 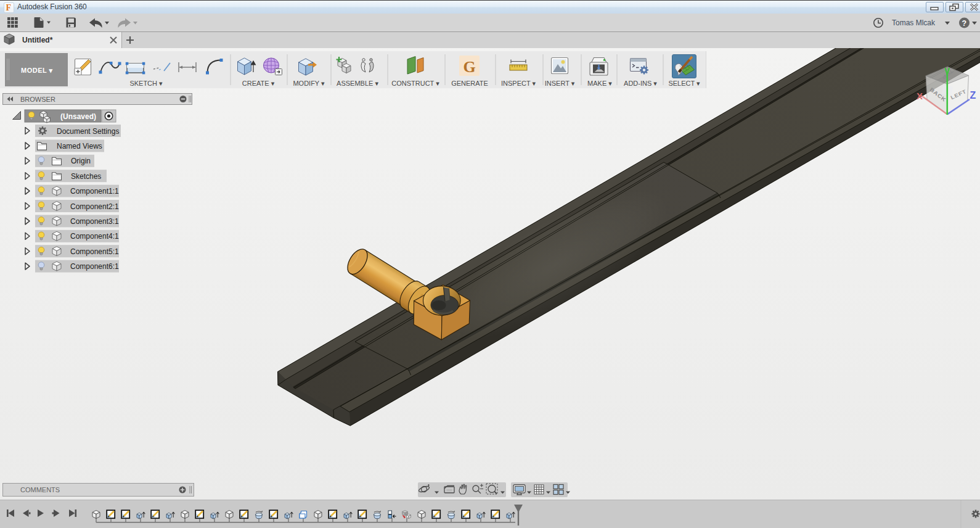 I want to click on svg-text: Sketches, so click(x=86, y=176).